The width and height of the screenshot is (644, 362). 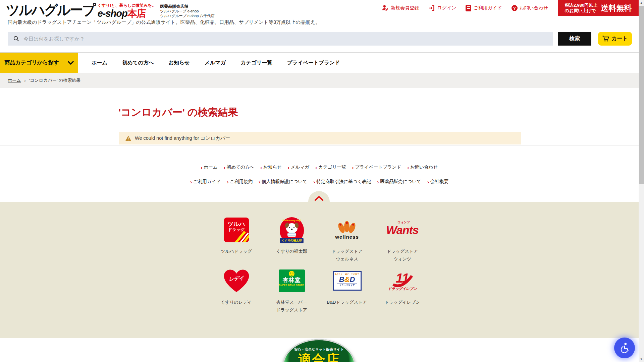 What do you see at coordinates (399, 182) in the screenshot?
I see `footer-link-pharma-sales: ›医薬品販売について` at bounding box center [399, 182].